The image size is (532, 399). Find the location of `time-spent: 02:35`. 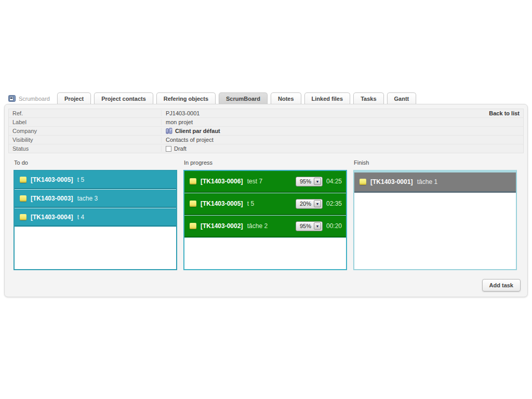

time-spent: 02:35 is located at coordinates (334, 204).